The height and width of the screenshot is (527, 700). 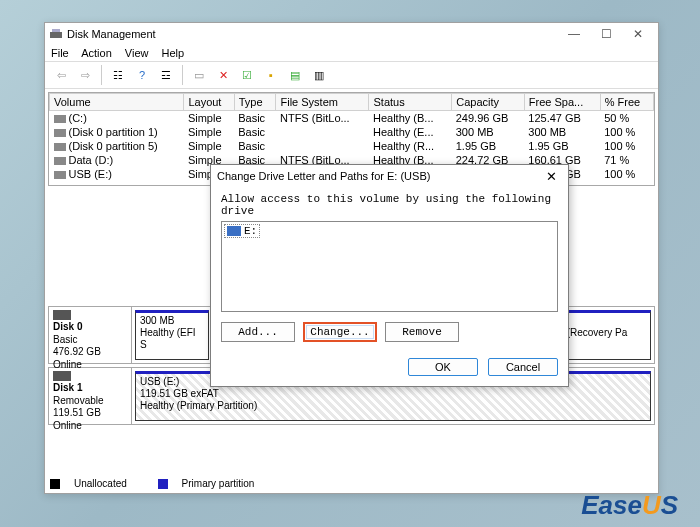 I want to click on disk-info: Disk 1Removable119.51 GBOnline, so click(x=90, y=396).